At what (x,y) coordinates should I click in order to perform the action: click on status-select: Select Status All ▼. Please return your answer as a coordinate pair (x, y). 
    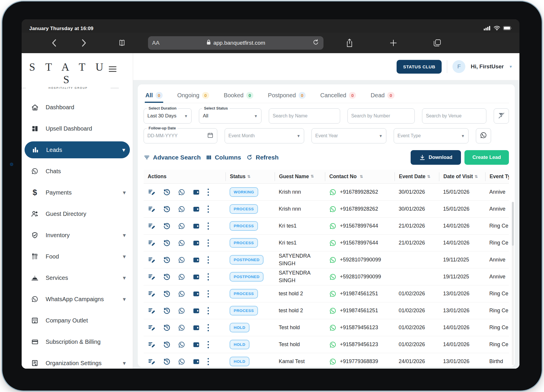
    Looking at the image, I should click on (230, 116).